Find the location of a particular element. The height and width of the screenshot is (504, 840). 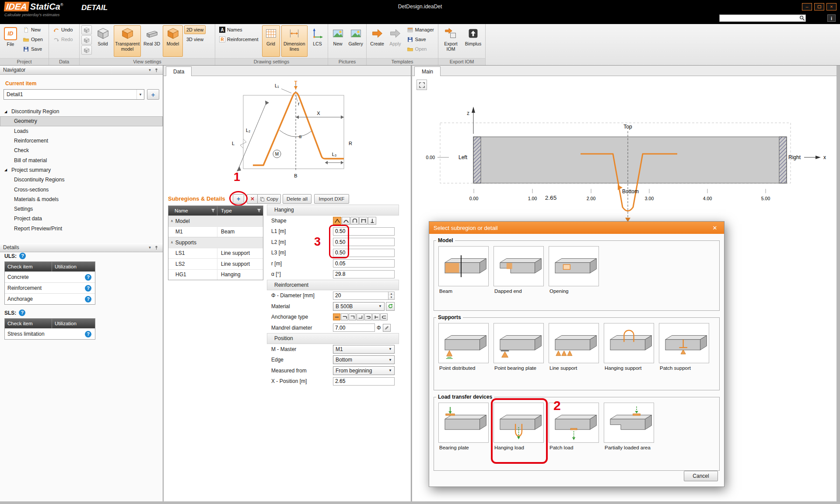

view-3d-button: 3D view is located at coordinates (195, 39).